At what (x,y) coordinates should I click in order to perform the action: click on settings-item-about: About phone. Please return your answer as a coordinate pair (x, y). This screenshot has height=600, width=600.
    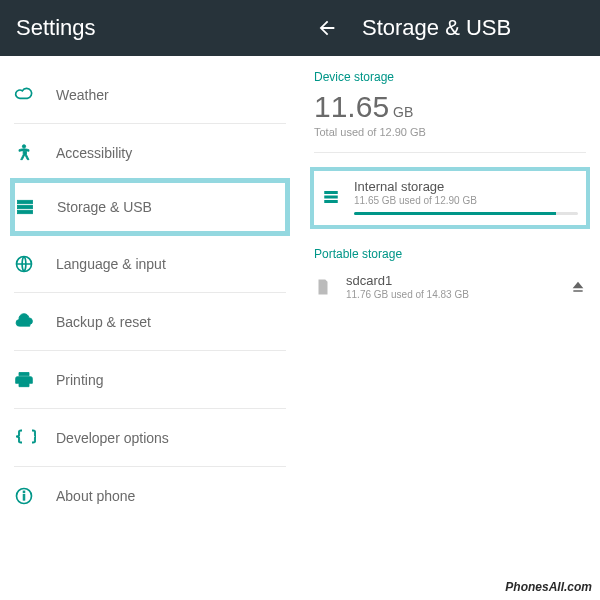
    Looking at the image, I should click on (150, 496).